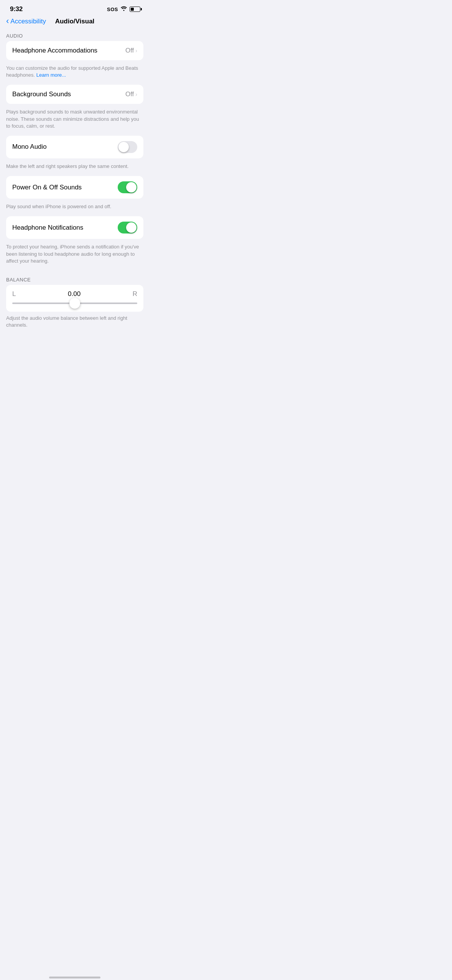 This screenshot has height=980, width=452. What do you see at coordinates (74, 294) in the screenshot?
I see `balance-value: 0.00` at bounding box center [74, 294].